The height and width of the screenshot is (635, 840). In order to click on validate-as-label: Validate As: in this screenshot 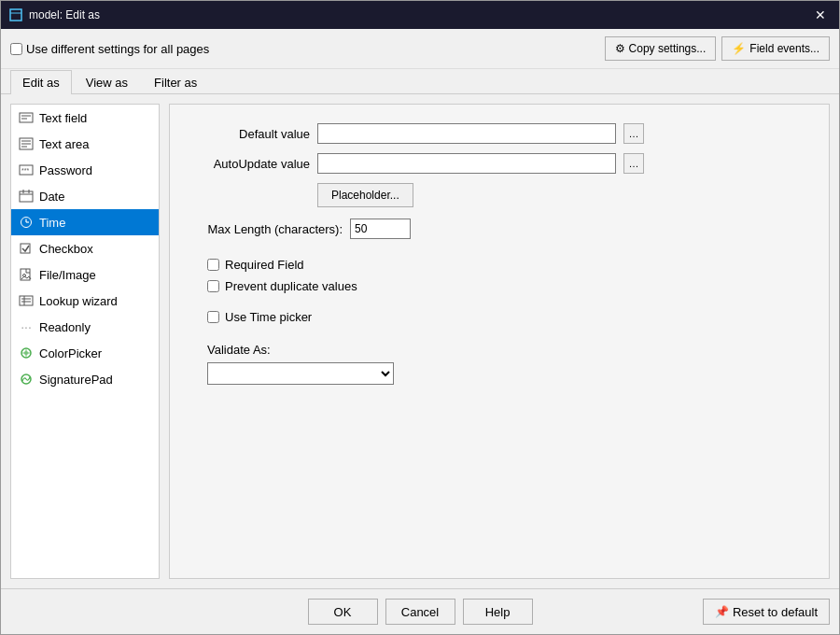, I will do `click(509, 349)`.